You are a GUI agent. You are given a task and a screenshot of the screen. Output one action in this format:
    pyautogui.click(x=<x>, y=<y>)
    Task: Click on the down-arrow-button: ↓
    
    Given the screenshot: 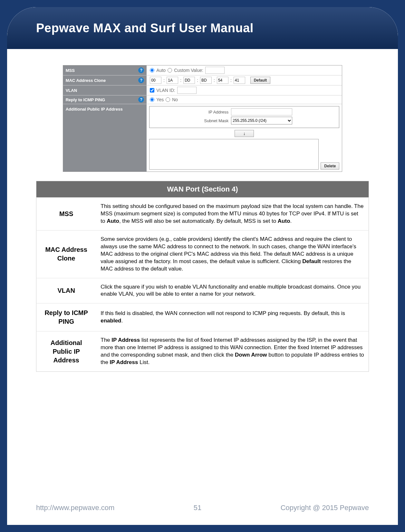 What is the action you would take?
    pyautogui.click(x=244, y=133)
    